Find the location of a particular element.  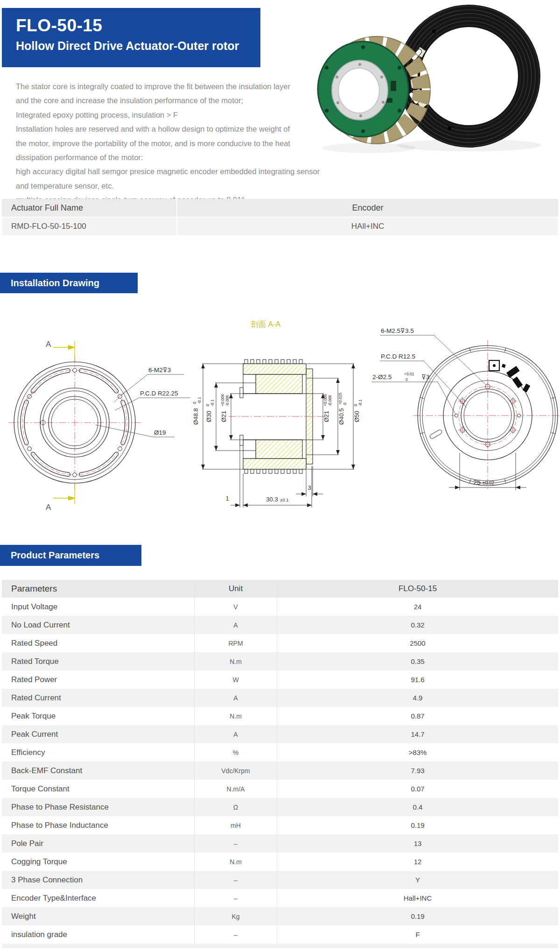

dim-1: 1 is located at coordinates (227, 499).